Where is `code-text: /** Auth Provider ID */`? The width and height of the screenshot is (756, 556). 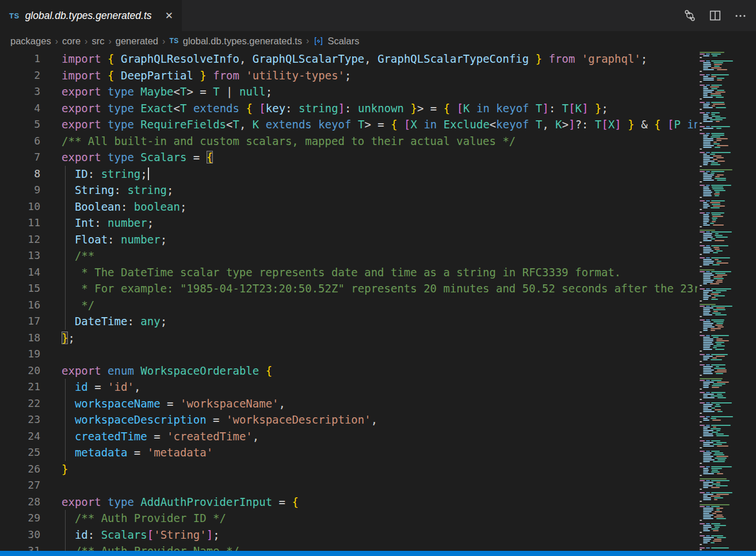 code-text: /** Auth Provider ID */ is located at coordinates (144, 518).